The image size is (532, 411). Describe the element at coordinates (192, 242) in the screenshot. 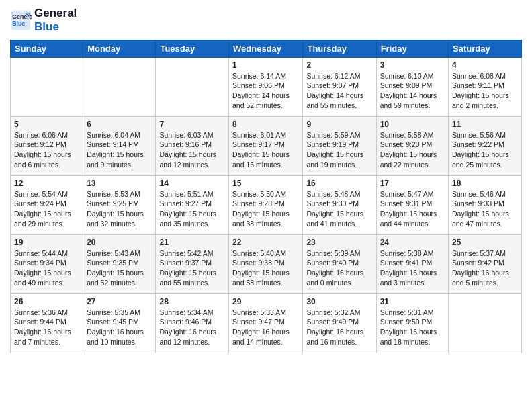

I see `day-number: 21` at that location.